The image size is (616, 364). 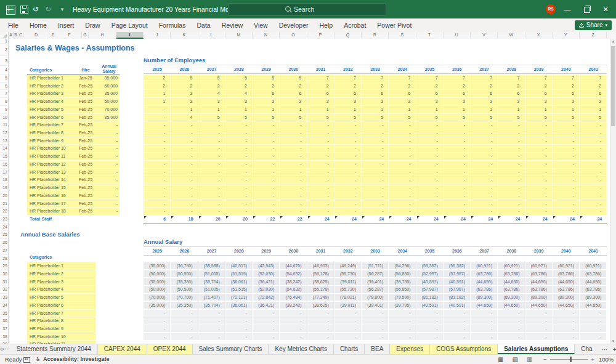 What do you see at coordinates (430, 251) in the screenshot?
I see `year-header-cell: 2035` at bounding box center [430, 251].